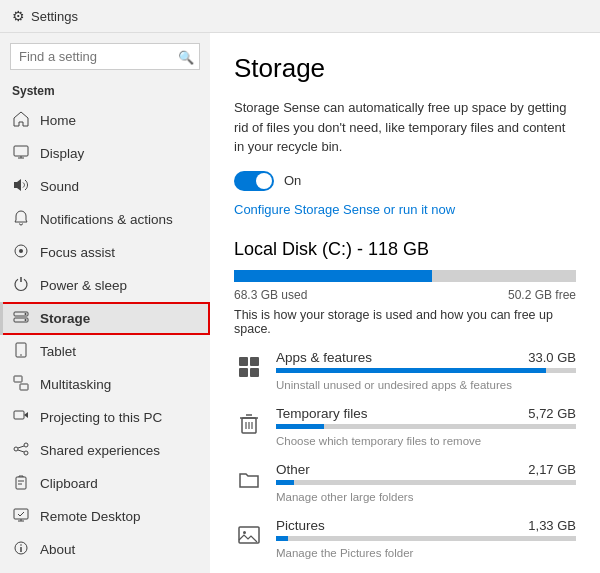 The width and height of the screenshot is (600, 573). I want to click on sidebar-item-notifications: Notifications & actions, so click(105, 220).